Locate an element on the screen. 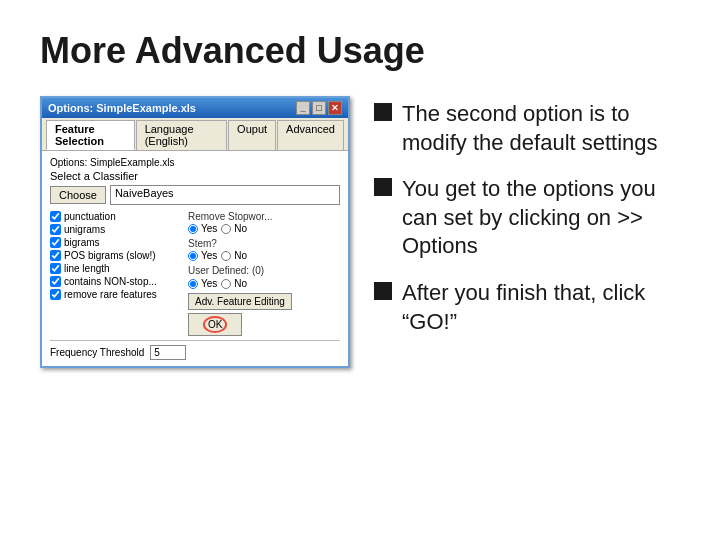 This screenshot has height=540, width=720. bullet-text-1: The second option is to modify the defau… is located at coordinates (541, 128).